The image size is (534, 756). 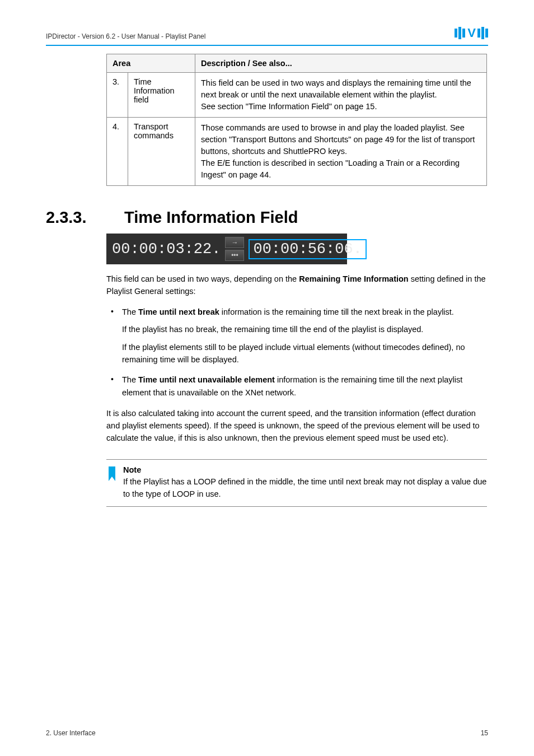 What do you see at coordinates (71, 733) in the screenshot?
I see `footer-section: 2. User Interface` at bounding box center [71, 733].